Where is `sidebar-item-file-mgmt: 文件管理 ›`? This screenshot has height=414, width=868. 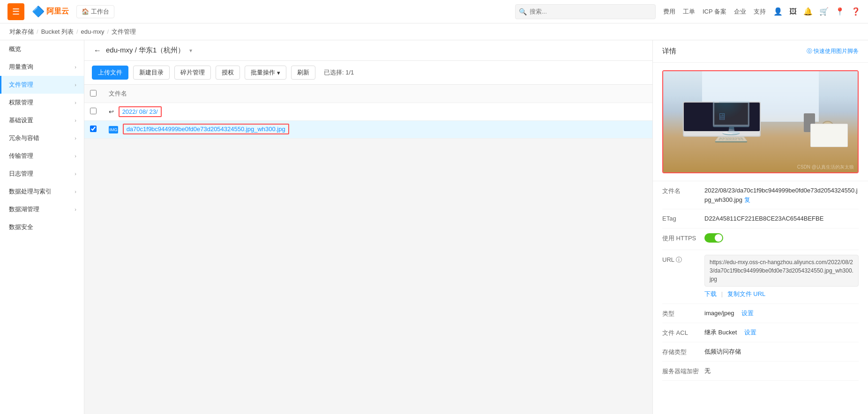
sidebar-item-file-mgmt: 文件管理 › is located at coordinates (42, 85).